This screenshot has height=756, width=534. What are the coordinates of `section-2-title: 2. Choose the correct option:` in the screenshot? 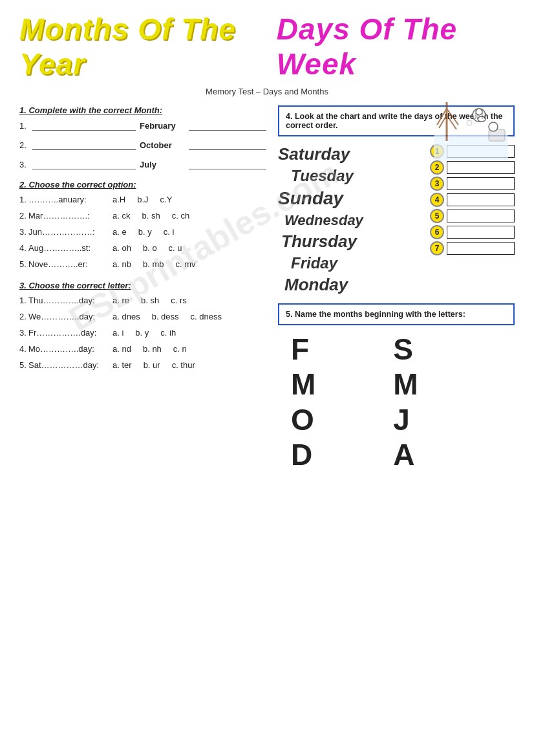 It's located at (145, 185).